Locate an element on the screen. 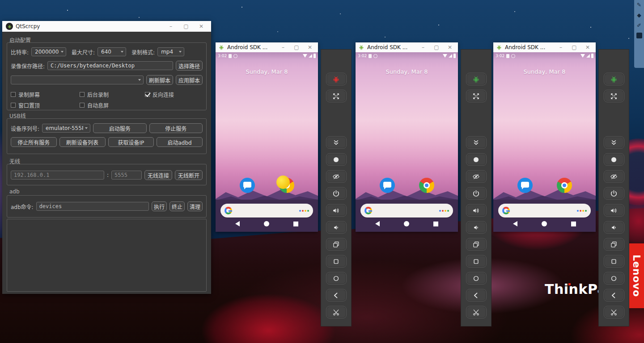 The image size is (644, 343). maxsize-dropdown: 640 is located at coordinates (112, 52).